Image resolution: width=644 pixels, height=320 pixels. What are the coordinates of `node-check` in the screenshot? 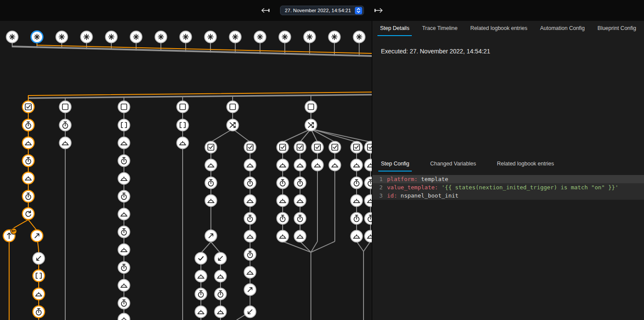 It's located at (201, 259).